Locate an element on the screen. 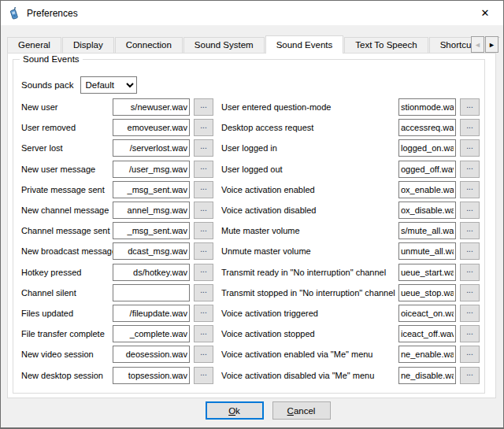 The image size is (504, 429). event-label: Voice activation stopped is located at coordinates (310, 334).